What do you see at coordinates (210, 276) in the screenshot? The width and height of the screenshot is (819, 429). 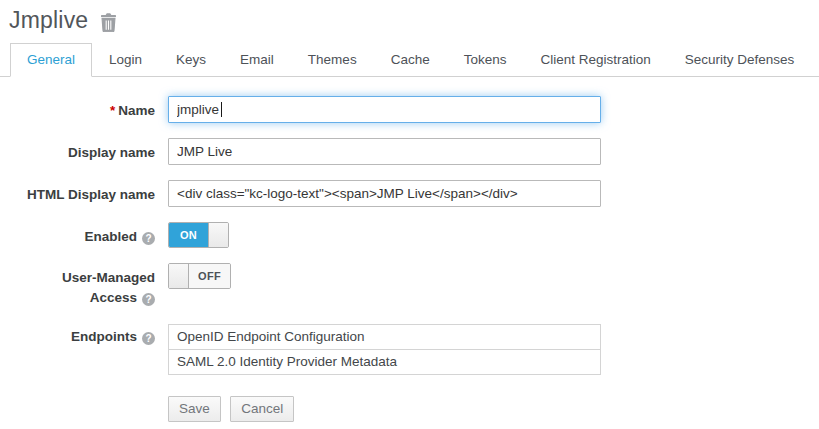 I see `toggle-off-label: OFF` at bounding box center [210, 276].